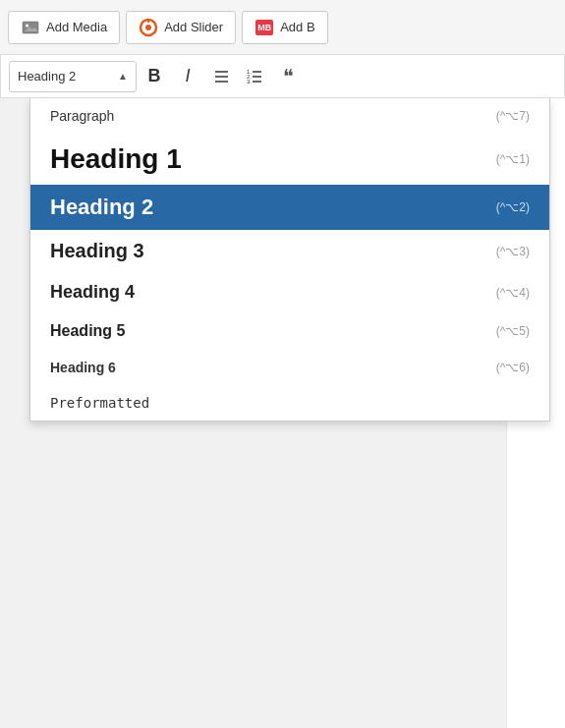 The width and height of the screenshot is (565, 728). What do you see at coordinates (297, 28) in the screenshot?
I see `add-b-label: Add B` at bounding box center [297, 28].